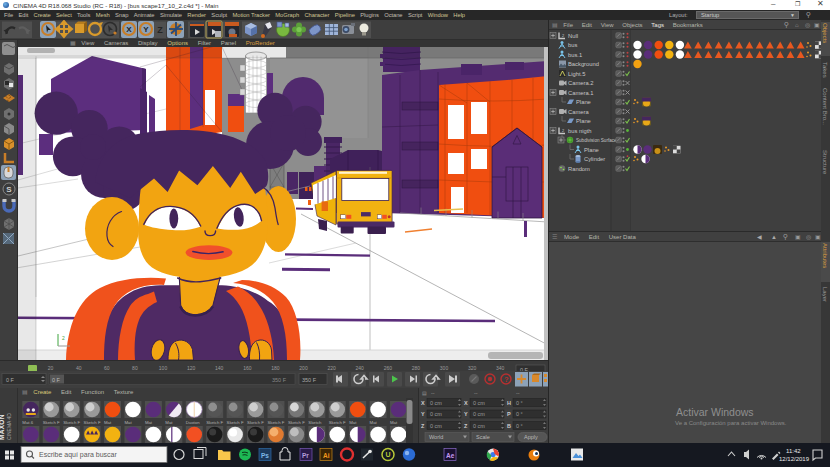  I want to click on svg-text: Mat.6, so click(28, 422).